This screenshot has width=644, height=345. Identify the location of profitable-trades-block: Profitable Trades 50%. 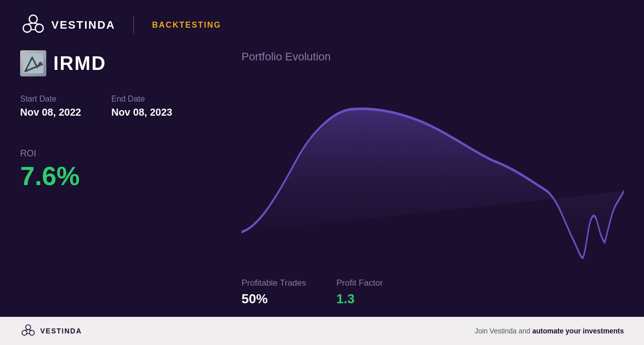
(274, 293).